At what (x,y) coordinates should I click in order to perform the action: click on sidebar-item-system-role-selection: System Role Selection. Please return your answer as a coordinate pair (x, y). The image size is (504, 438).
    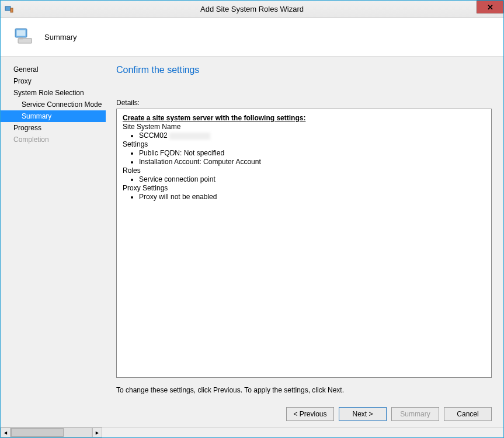
    Looking at the image, I should click on (53, 93).